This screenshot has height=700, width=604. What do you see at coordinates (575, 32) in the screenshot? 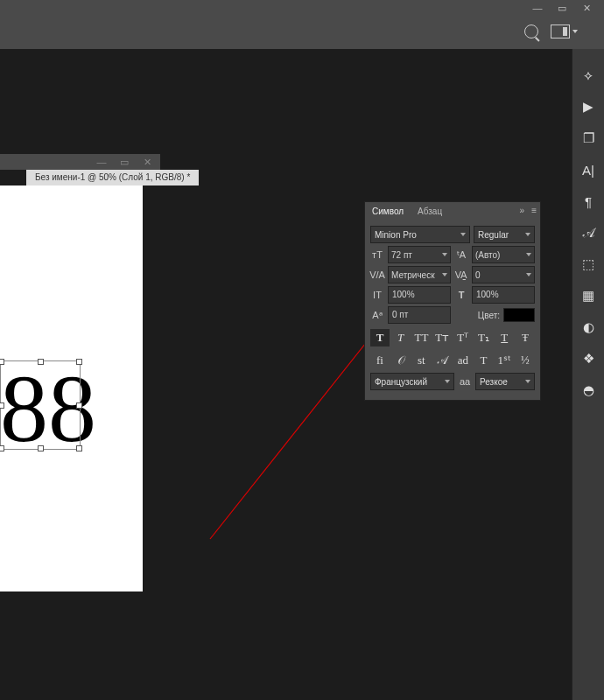
I see `chevron-down-icon` at bounding box center [575, 32].